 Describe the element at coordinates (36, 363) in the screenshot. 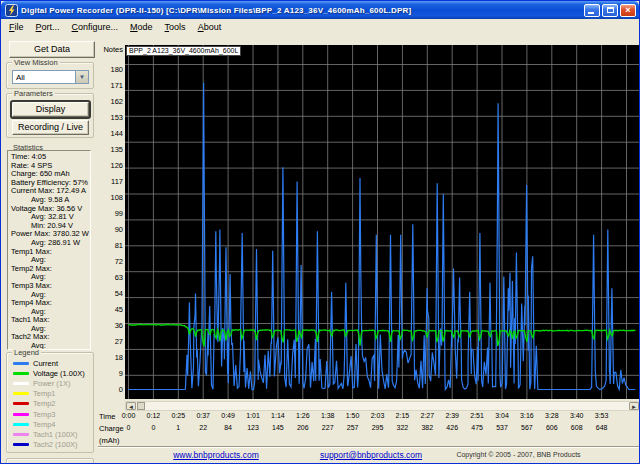

I see `legend-item-current: Current` at that location.